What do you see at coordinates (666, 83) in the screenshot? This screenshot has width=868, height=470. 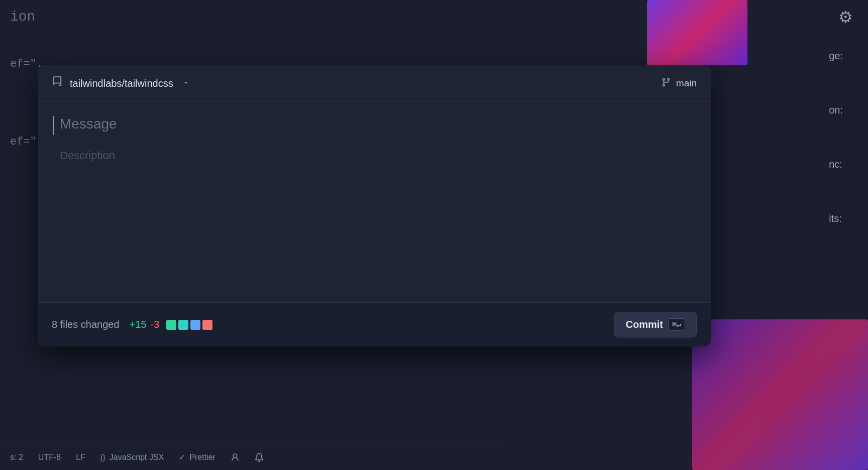 I see `branch-icon` at bounding box center [666, 83].